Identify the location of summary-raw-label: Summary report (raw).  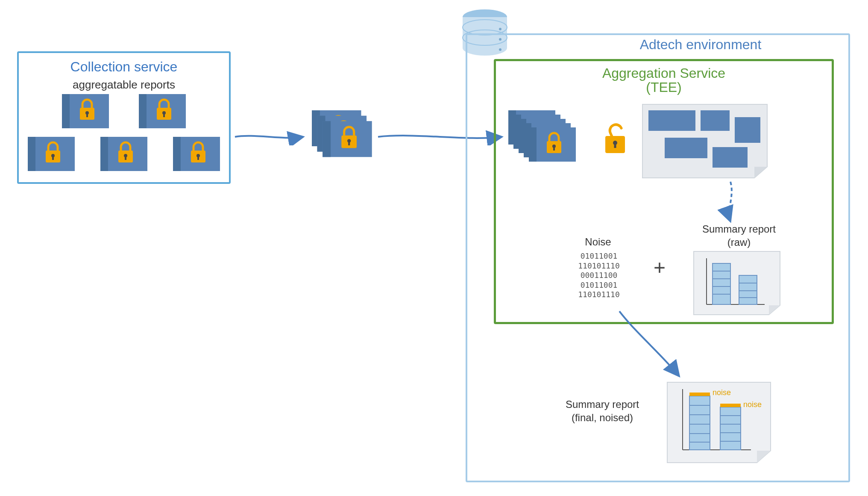
(739, 236).